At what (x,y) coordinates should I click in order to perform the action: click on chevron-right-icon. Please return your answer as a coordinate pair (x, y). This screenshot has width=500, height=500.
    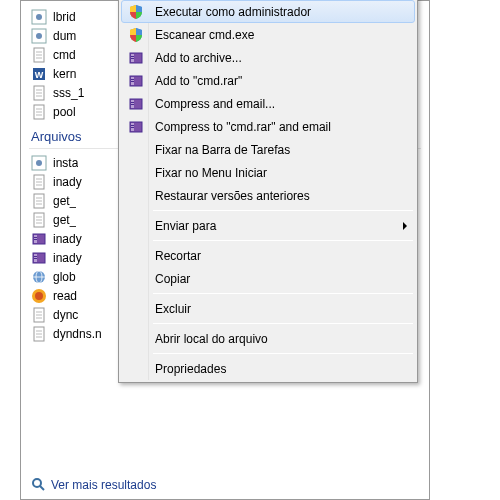
    Looking at the image, I should click on (405, 226).